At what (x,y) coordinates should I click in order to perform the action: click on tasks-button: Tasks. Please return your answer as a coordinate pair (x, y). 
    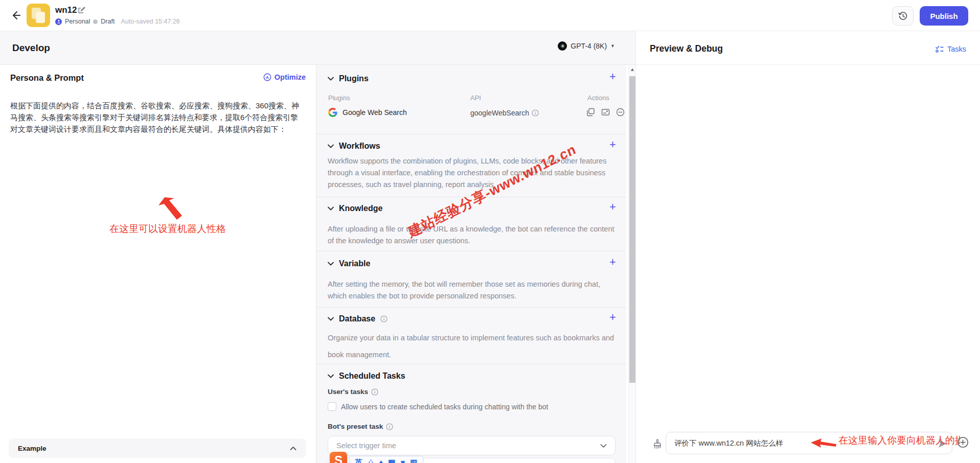
    Looking at the image, I should click on (951, 49).